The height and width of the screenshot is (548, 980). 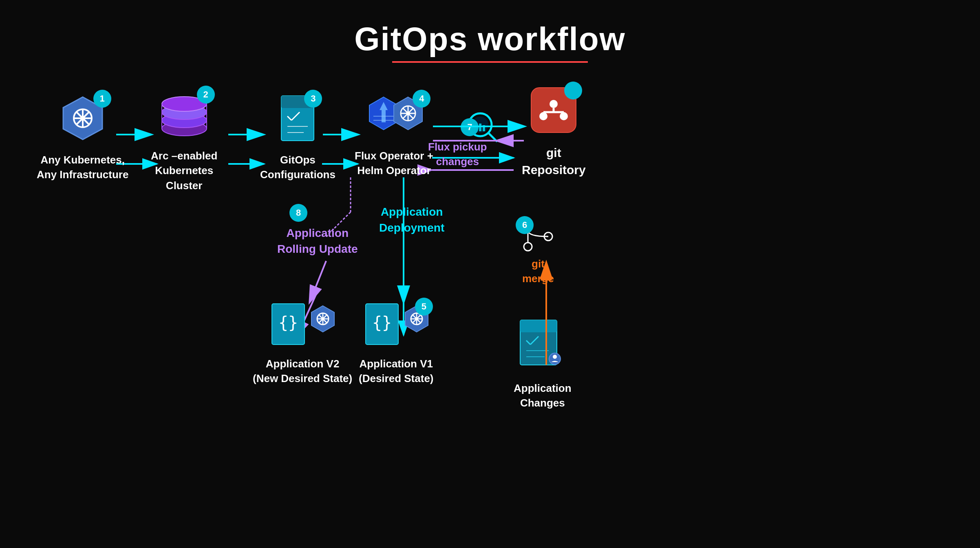 What do you see at coordinates (184, 141) in the screenshot?
I see `node-arc-cluster: 2 Arc –enabledKubernetesCluster` at bounding box center [184, 141].